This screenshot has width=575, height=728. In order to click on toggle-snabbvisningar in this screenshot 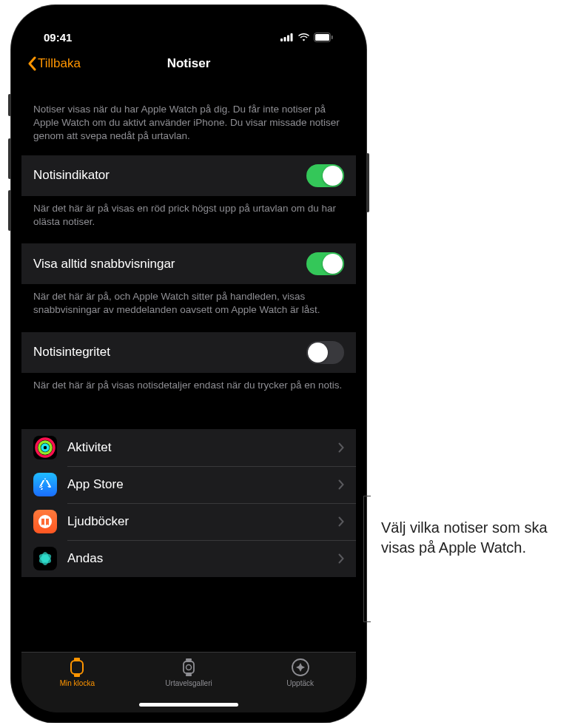, I will do `click(326, 263)`.